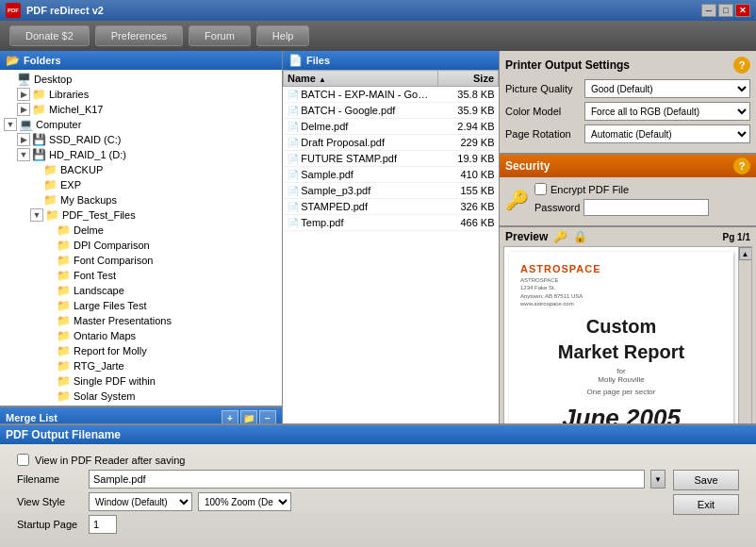 Image resolution: width=756 pixels, height=547 pixels. What do you see at coordinates (541, 189) in the screenshot?
I see `encrypt-checkbox` at bounding box center [541, 189].